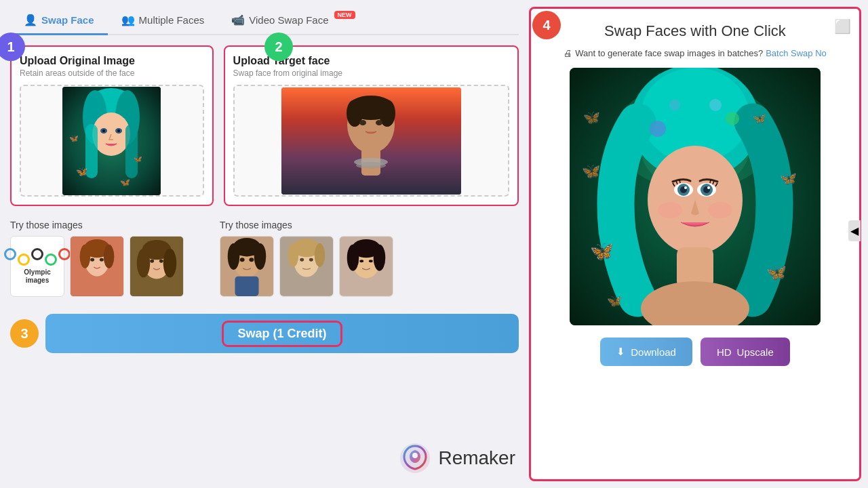 This screenshot has height=488, width=868. I want to click on try-thumb-man, so click(247, 266).